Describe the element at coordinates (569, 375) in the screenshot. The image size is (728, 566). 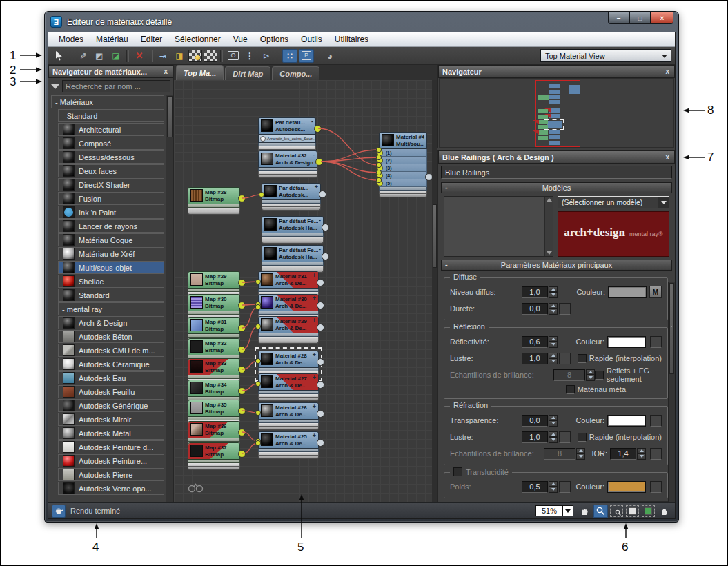
I see `glossy-samples-value: 8` at that location.